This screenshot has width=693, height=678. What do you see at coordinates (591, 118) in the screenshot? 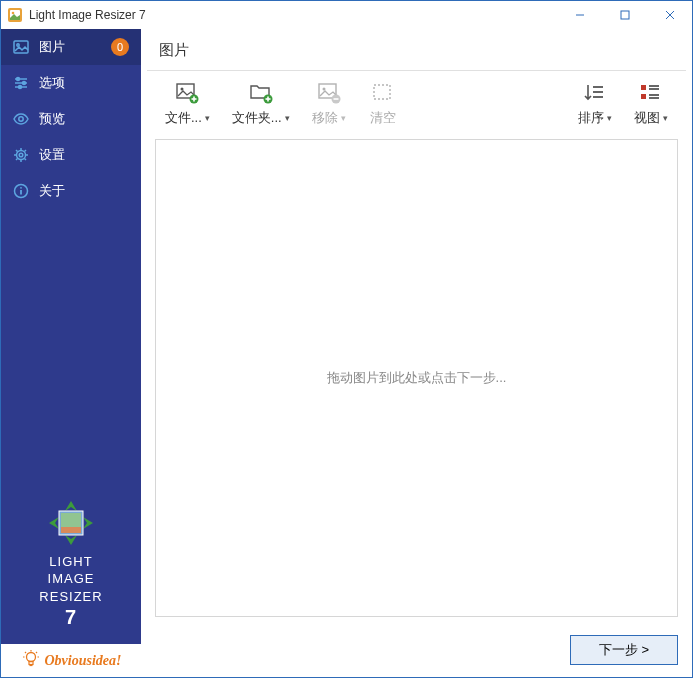
I see `toolbar-label: 排序` at bounding box center [591, 118].